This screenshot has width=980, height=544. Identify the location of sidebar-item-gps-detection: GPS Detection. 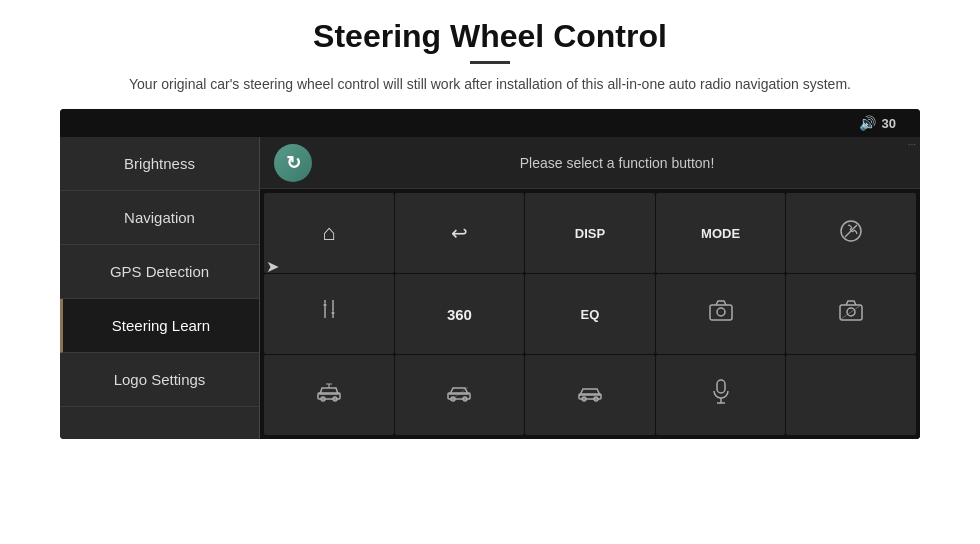
(160, 272).